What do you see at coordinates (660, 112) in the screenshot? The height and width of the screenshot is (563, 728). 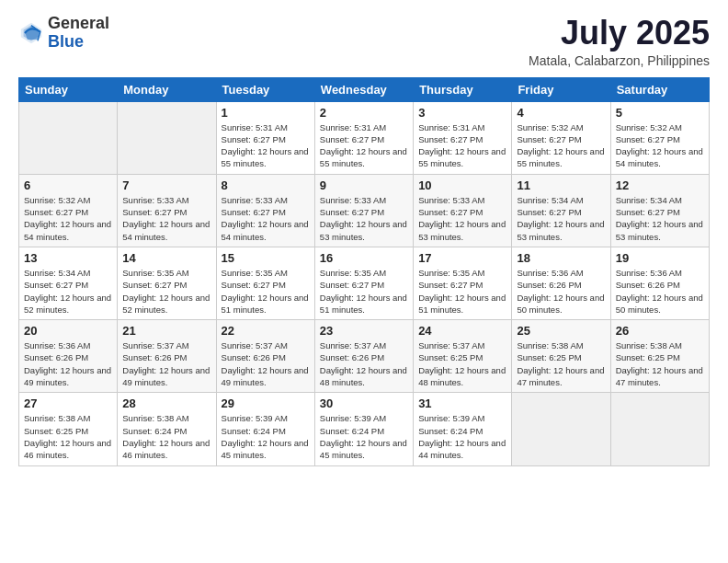 I see `day-number: 5` at bounding box center [660, 112].